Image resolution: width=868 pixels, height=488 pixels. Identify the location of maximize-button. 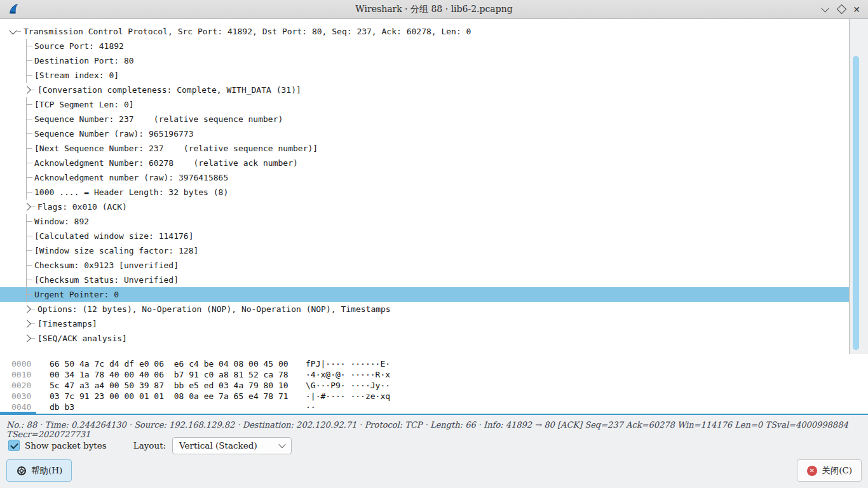
(841, 9).